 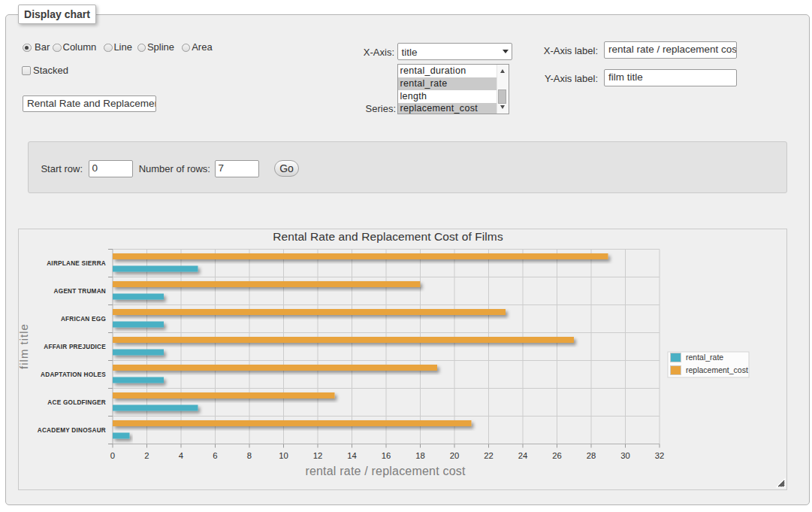 What do you see at coordinates (83, 319) in the screenshot?
I see `svg-text: AFRICAN EGG` at bounding box center [83, 319].